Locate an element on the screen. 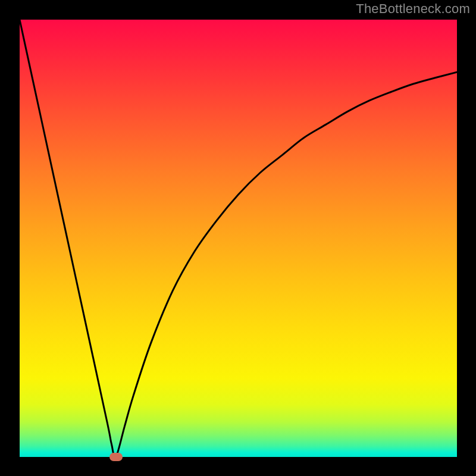  optimum-marker is located at coordinates (116, 457).